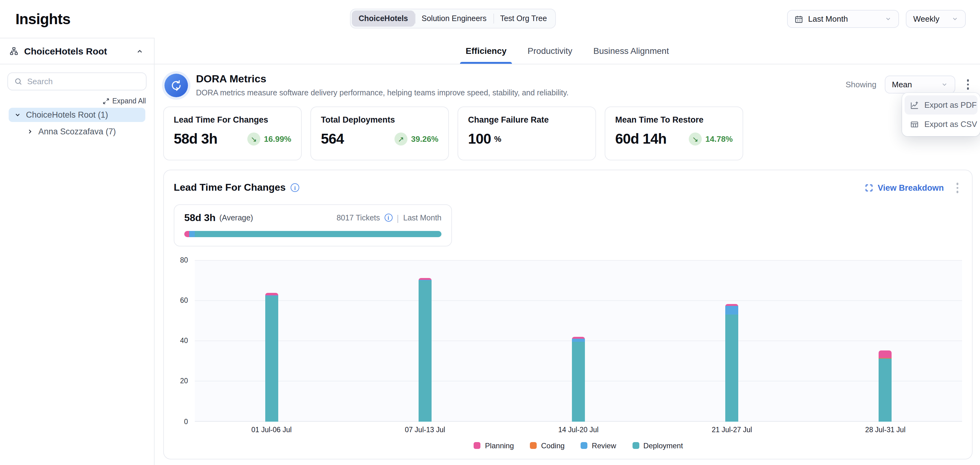 The image size is (980, 465). Describe the element at coordinates (184, 340) in the screenshot. I see `y-axis: 020406080` at that location.